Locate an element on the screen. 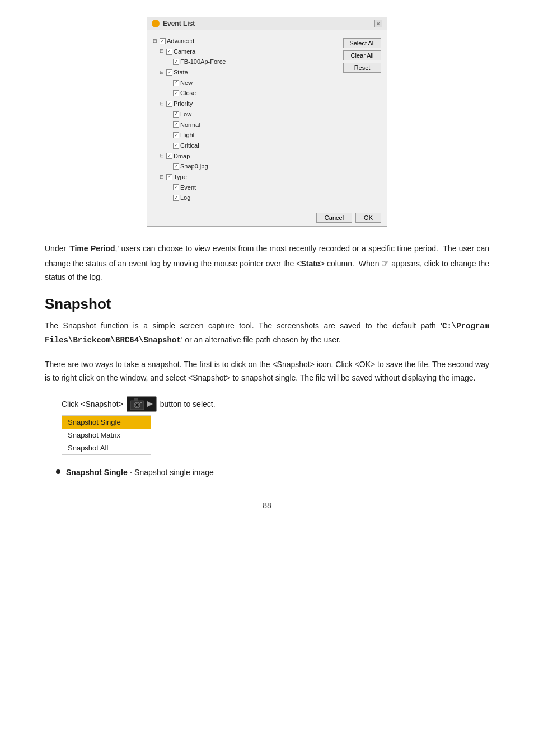 The width and height of the screenshot is (534, 756). time-period-bold: Time Period is located at coordinates (92, 248).